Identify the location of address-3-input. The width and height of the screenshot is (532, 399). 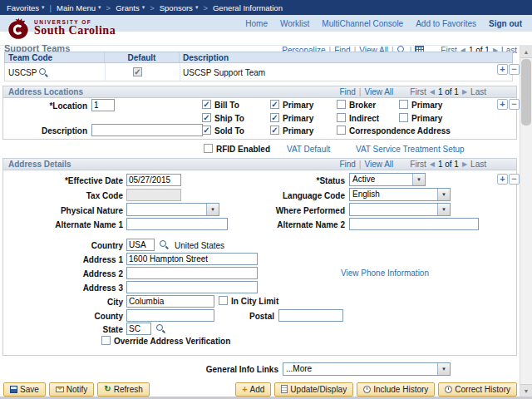
(192, 288).